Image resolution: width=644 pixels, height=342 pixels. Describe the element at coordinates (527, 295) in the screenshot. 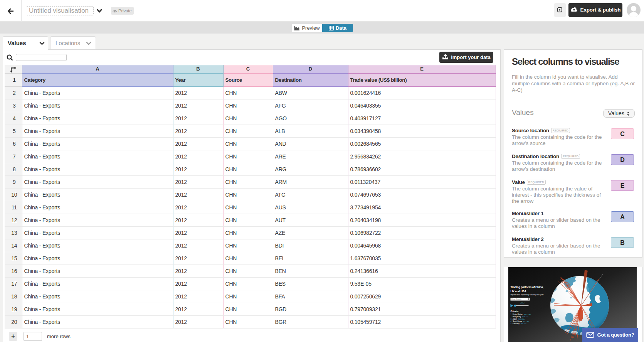

I see `svg-text:Imports and exports by country: Imports and exports by country and year` at that location.